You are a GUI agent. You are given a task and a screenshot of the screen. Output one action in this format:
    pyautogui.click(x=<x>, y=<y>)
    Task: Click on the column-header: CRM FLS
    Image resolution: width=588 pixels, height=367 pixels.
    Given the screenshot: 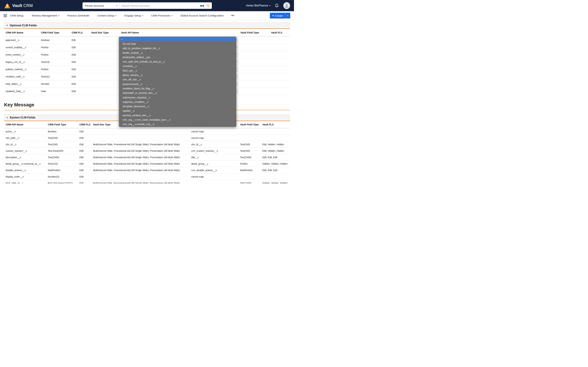 What is the action you would take?
    pyautogui.click(x=80, y=33)
    